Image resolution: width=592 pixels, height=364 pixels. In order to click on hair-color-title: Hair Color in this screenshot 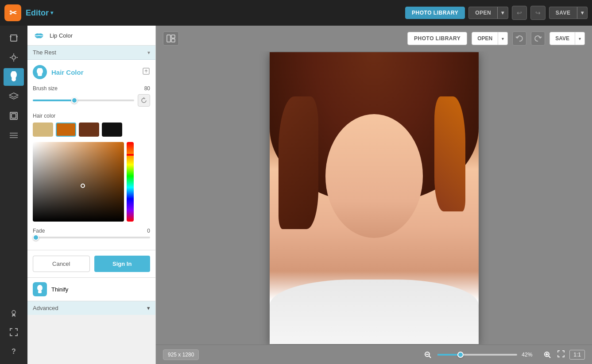, I will do `click(67, 73)`.